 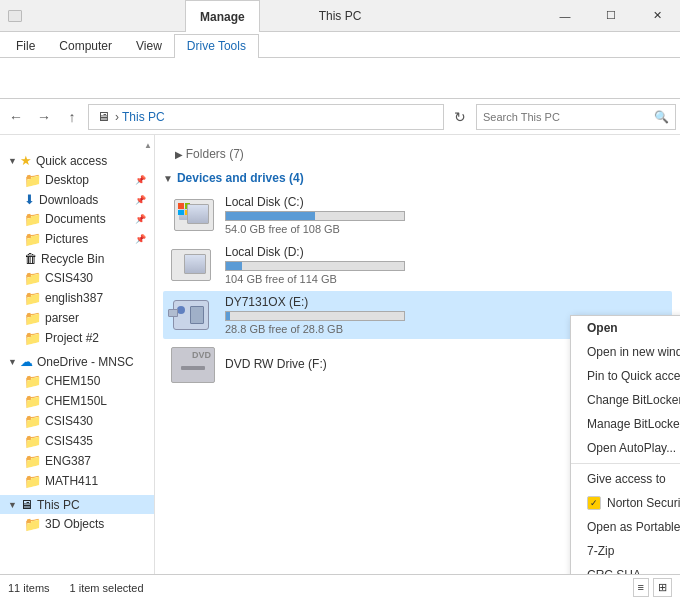 I want to click on sidebar-item-chem150: 📁 CHEM150, so click(x=77, y=381).